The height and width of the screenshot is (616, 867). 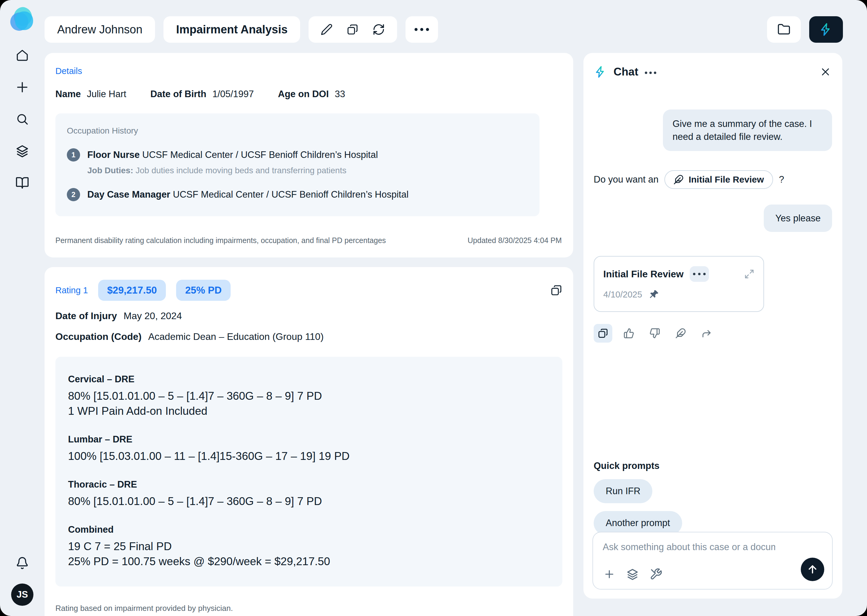 I want to click on folder-icon, so click(x=784, y=30).